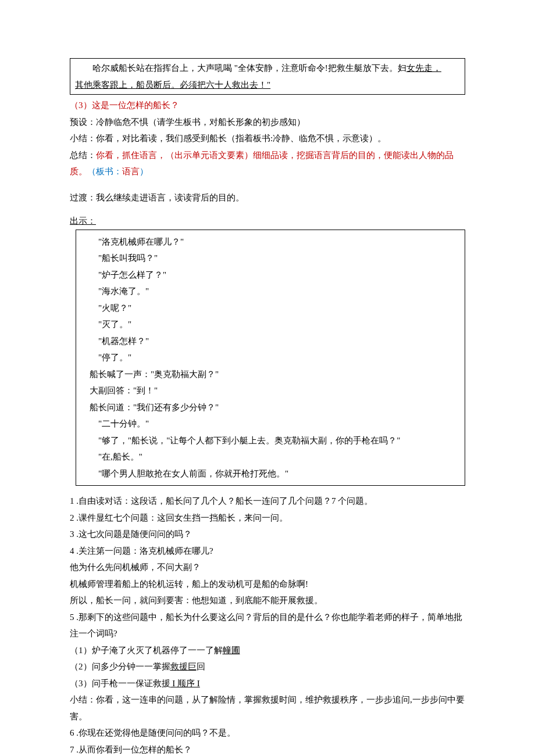  What do you see at coordinates (268, 518) in the screenshot?
I see `item-2: 2 .课件显红七个问题：这回女生挡一挡船长，来问一问。` at bounding box center [268, 518].